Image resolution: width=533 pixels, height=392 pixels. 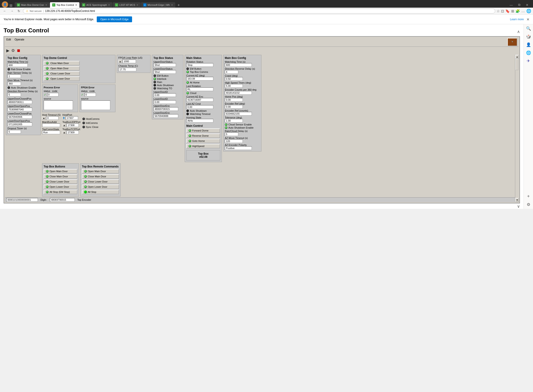 What do you see at coordinates (519, 206) in the screenshot?
I see `scroll-down-icon: ∨` at bounding box center [519, 206].